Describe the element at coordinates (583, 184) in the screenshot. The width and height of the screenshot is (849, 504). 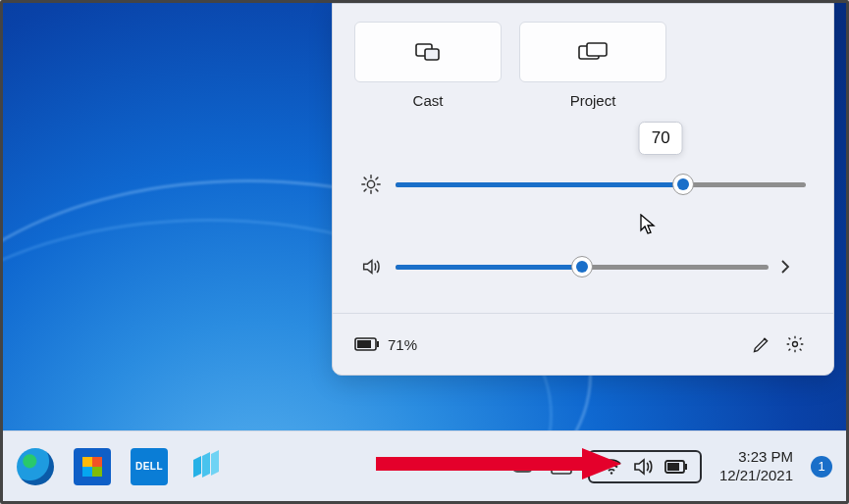
I see `brightness-slider-row: 70` at that location.